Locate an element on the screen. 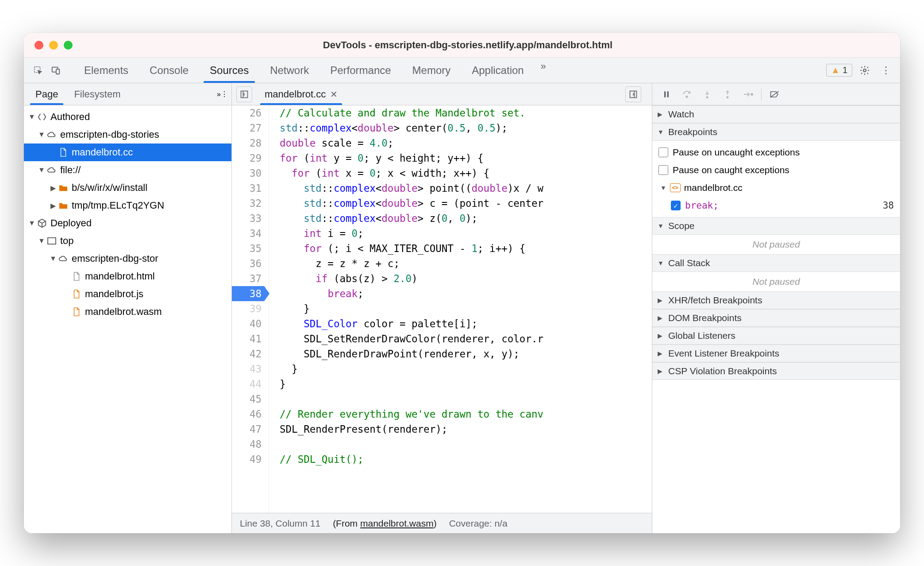 The image size is (924, 566). step-into-button is located at coordinates (707, 94).